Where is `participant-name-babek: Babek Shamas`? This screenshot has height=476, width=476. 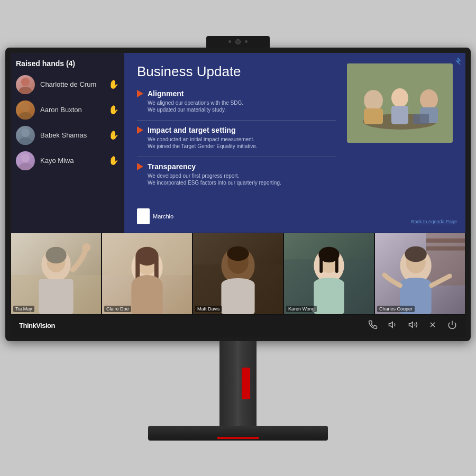
participant-name-babek: Babek Shamas is located at coordinates (72, 135).